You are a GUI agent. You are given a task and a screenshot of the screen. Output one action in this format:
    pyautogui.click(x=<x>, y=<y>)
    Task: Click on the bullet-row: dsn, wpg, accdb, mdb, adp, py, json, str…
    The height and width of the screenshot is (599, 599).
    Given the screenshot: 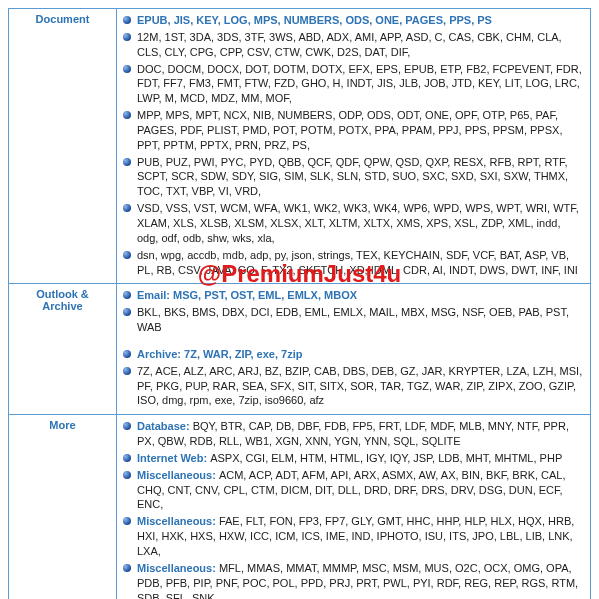 What is the action you would take?
    pyautogui.click(x=354, y=263)
    